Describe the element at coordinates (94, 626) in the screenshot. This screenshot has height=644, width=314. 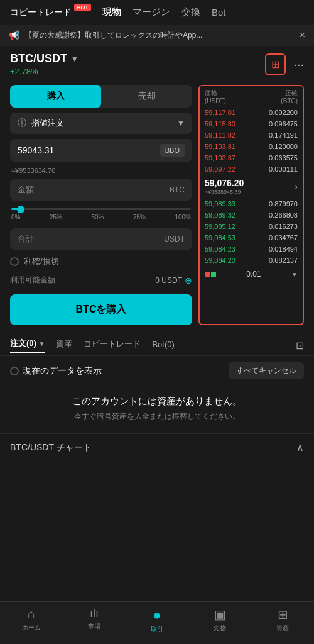
I see `bnav-market-label: 市場` at that location.